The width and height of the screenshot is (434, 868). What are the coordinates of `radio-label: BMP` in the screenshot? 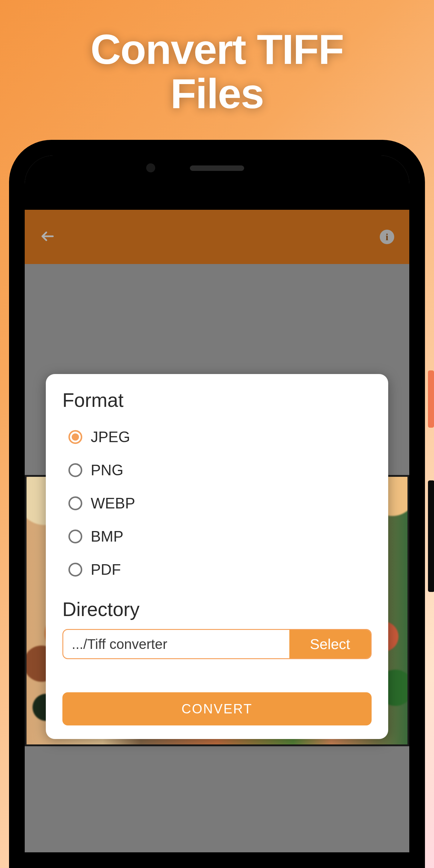 It's located at (107, 536).